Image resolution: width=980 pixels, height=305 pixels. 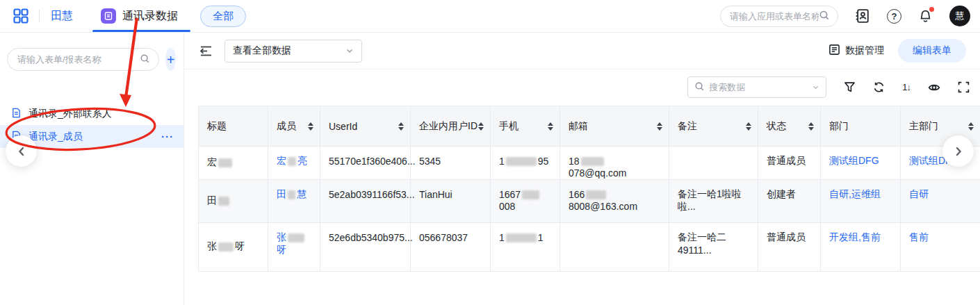 What do you see at coordinates (525, 126) in the screenshot?
I see `column-header: 手机` at bounding box center [525, 126].